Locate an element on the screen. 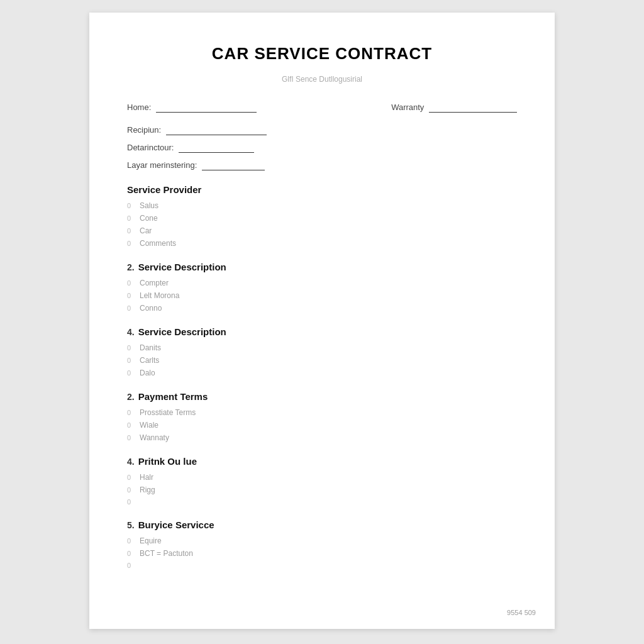  list-item-text: Conno is located at coordinates (151, 308).